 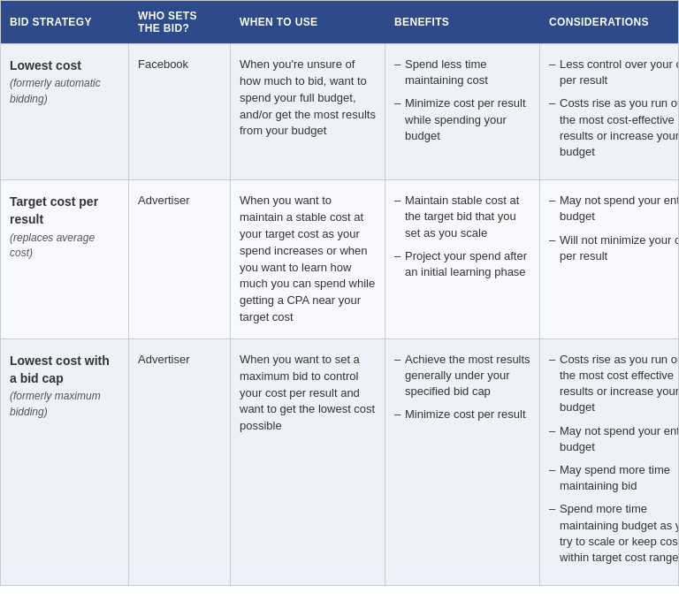 What do you see at coordinates (462, 264) in the screenshot?
I see `benefit-item: Project your spend after an initial lear…` at bounding box center [462, 264].